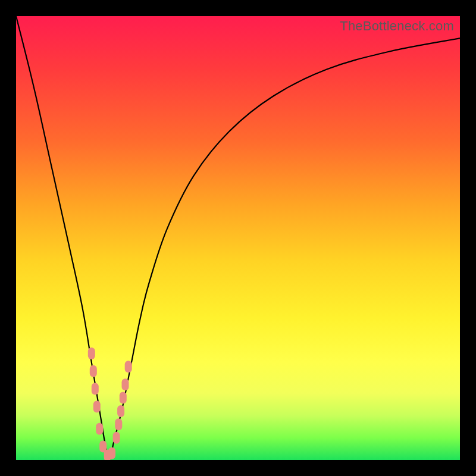  I want to click on highlight-markers, so click(110, 403).